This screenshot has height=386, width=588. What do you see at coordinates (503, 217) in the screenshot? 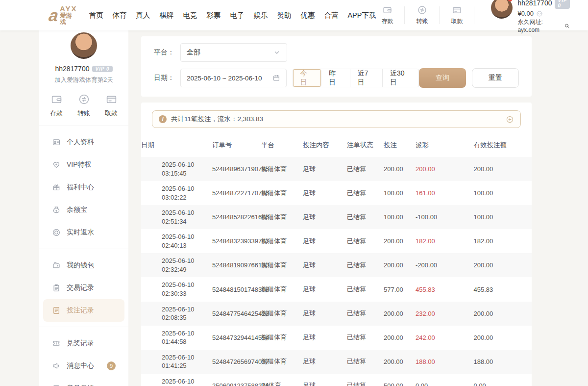
I see `cell-valid: 100.00` at bounding box center [503, 217].